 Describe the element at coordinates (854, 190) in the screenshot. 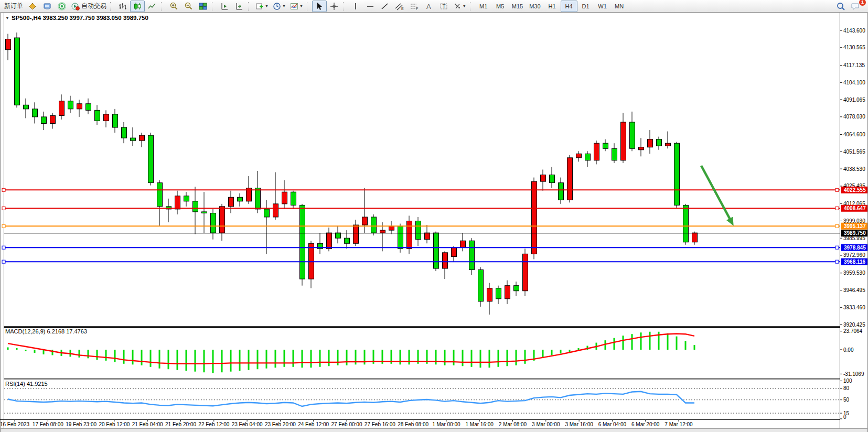

I see `level-price-label-0: 4022.555` at that location.